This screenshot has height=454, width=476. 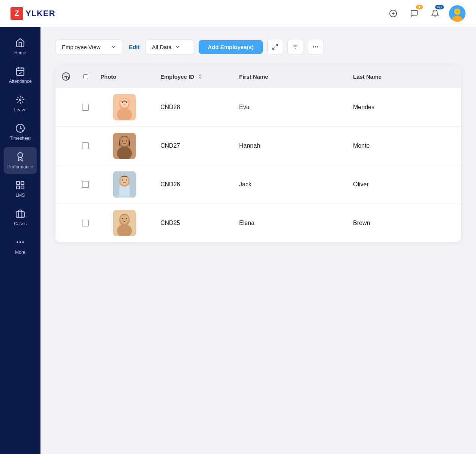 What do you see at coordinates (435, 13) in the screenshot?
I see `notification-button: 99+` at bounding box center [435, 13].